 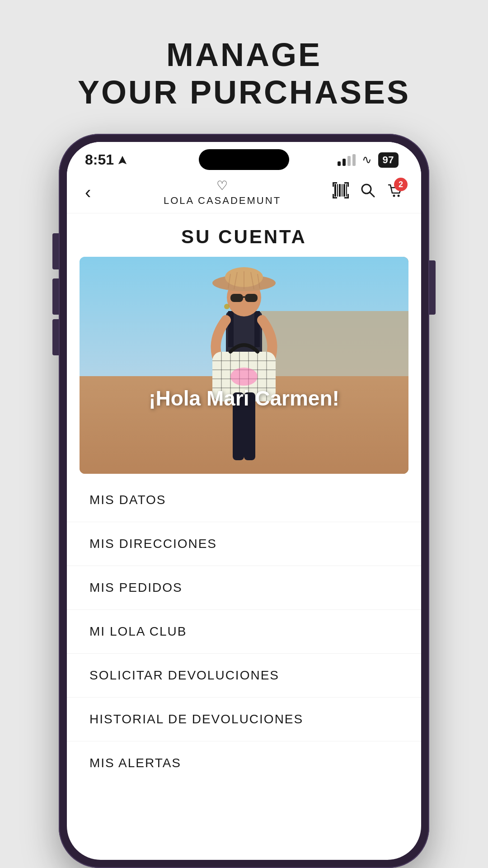 What do you see at coordinates (244, 632) in the screenshot?
I see `menu-item-mi-lola-club: MI LOLA CLUB` at bounding box center [244, 632].